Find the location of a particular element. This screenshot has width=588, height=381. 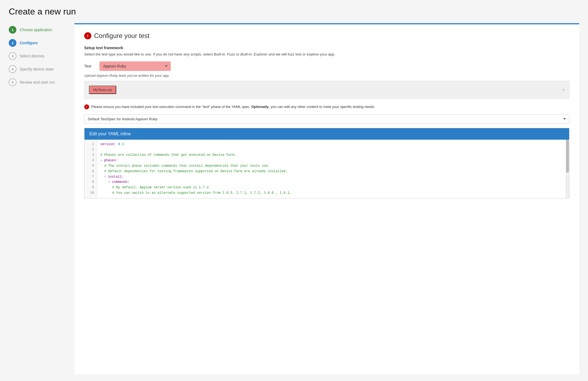

upload-hint: Upload Appium Ruby tests you've written … is located at coordinates (327, 75).